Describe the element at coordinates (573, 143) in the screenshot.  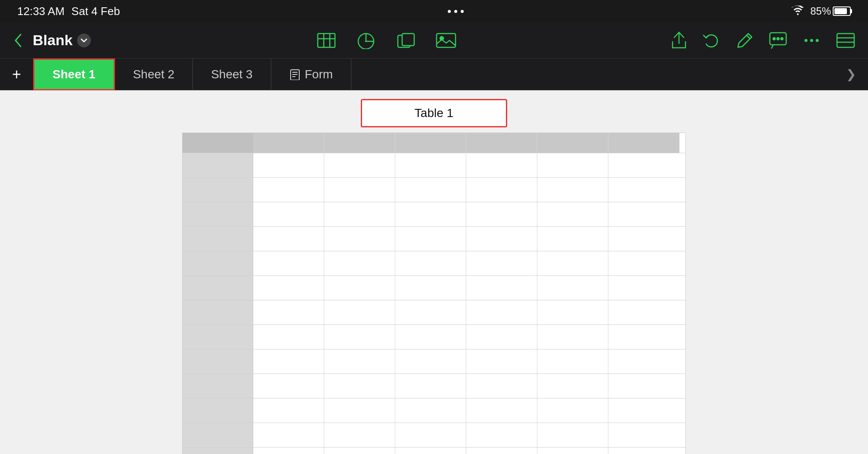
I see `header-col-e` at that location.